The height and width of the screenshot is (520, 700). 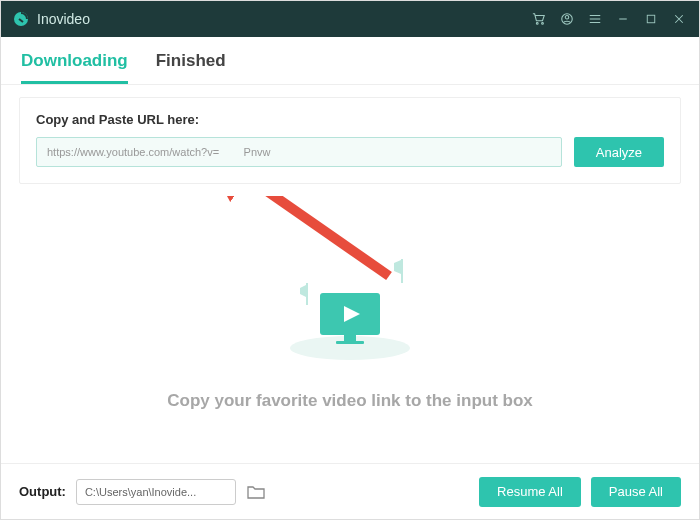 What do you see at coordinates (539, 19) in the screenshot?
I see `cart-icon` at bounding box center [539, 19].